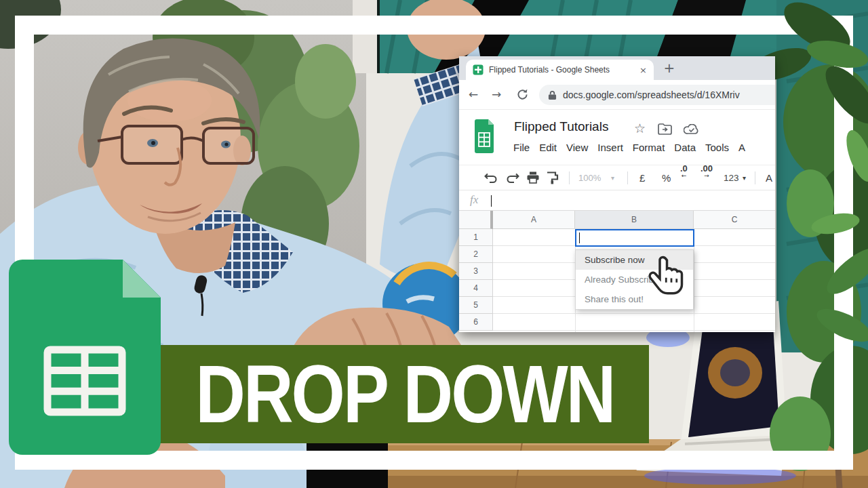 The width and height of the screenshot is (868, 488). I want to click on menu-file: File, so click(521, 148).